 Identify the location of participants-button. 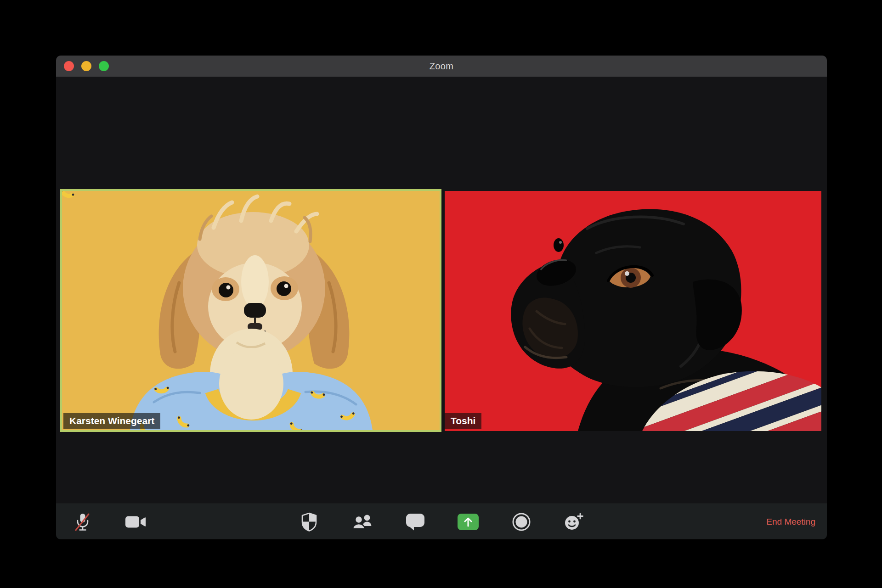
(363, 522).